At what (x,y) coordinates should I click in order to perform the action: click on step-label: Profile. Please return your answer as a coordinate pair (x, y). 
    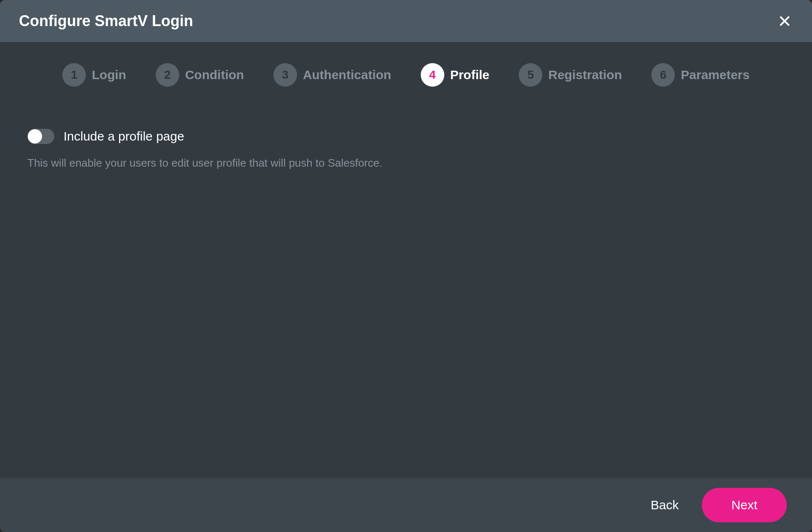
    Looking at the image, I should click on (470, 75).